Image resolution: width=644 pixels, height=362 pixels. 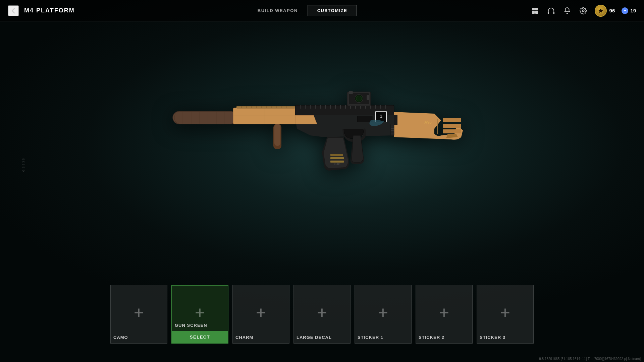 I want to click on slot-sticker-2: + STICKER 2, so click(x=444, y=314).